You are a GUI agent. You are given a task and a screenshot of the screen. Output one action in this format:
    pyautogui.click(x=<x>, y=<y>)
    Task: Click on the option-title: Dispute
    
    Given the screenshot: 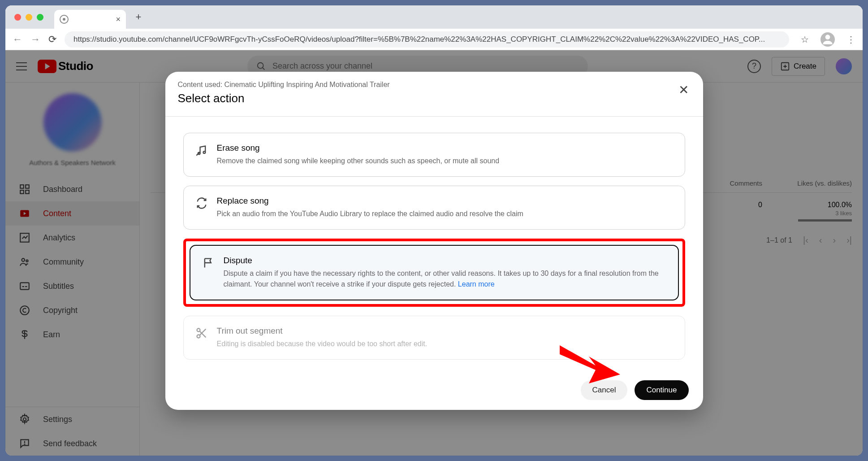 What is the action you would take?
    pyautogui.click(x=445, y=261)
    